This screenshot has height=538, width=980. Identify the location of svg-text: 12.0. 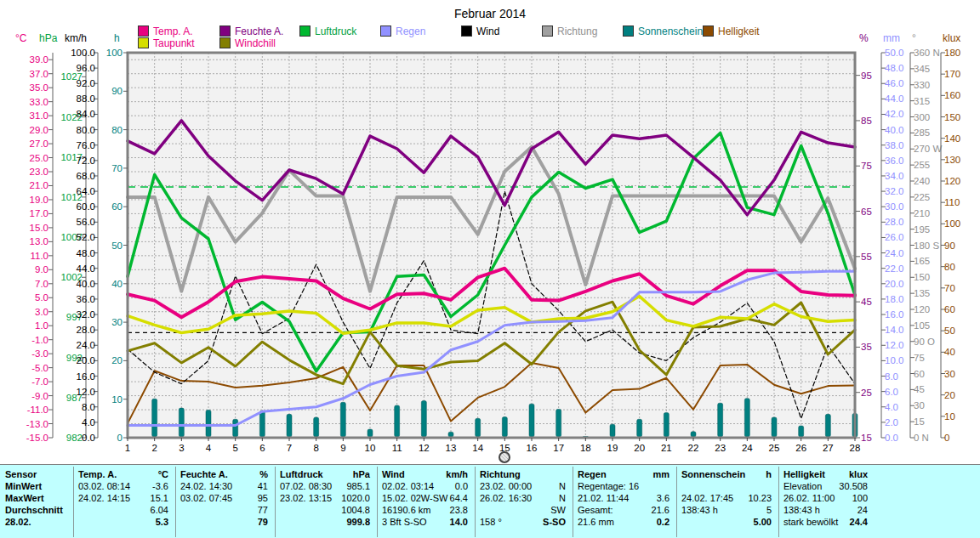
(894, 345).